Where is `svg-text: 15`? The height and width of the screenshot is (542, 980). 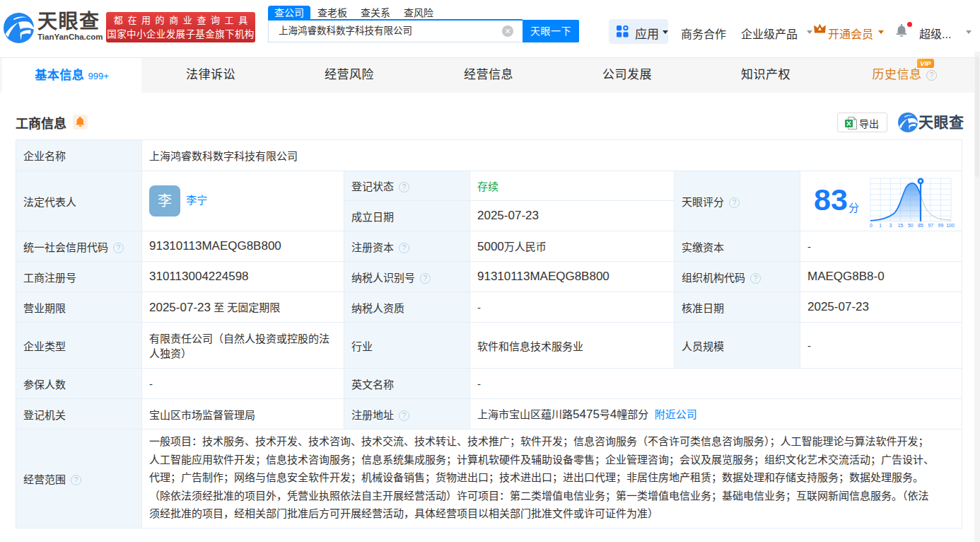
svg-text: 15 is located at coordinates (901, 225).